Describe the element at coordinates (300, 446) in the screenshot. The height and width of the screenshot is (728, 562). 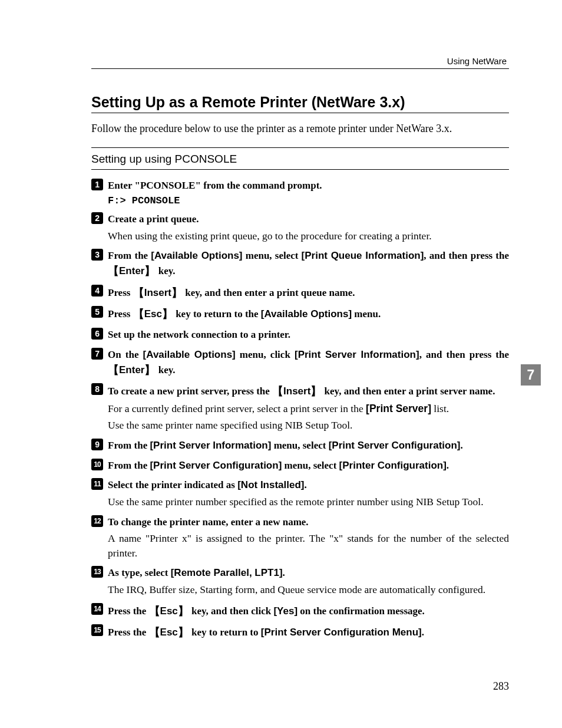
I see `step-9: 9 From the [Print Server Information] me…` at that location.